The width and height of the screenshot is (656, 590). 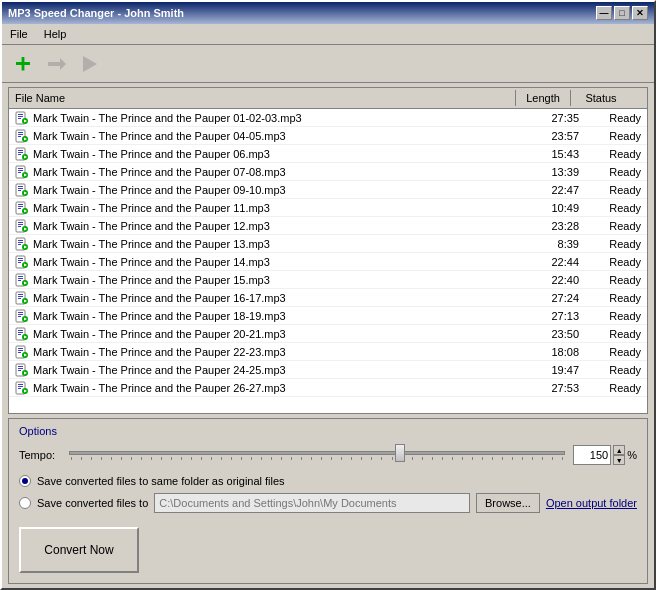 I want to click on slider-ticks, so click(x=317, y=458).